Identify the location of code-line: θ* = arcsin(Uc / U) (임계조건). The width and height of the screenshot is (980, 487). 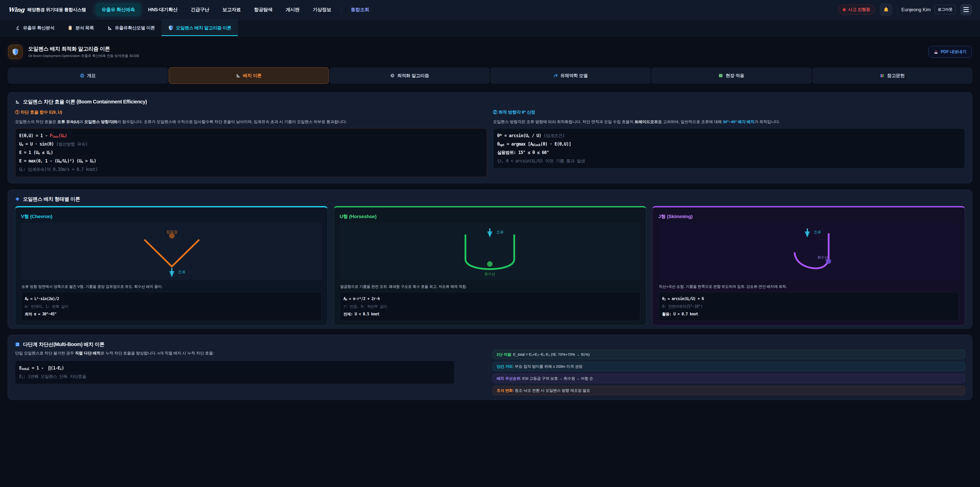
(729, 136).